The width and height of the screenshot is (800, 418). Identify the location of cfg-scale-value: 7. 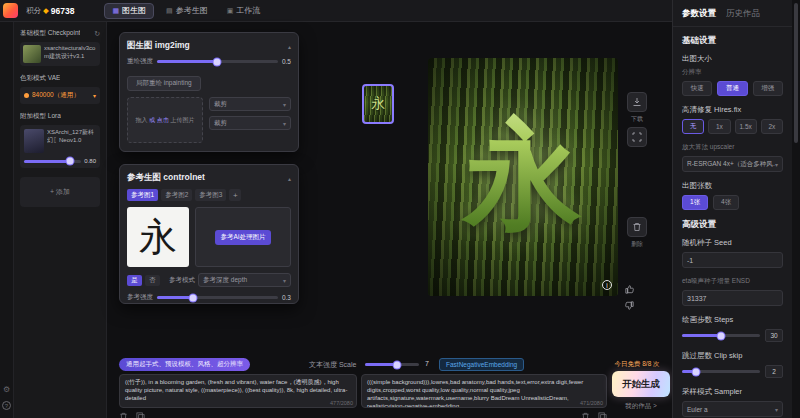
(427, 364).